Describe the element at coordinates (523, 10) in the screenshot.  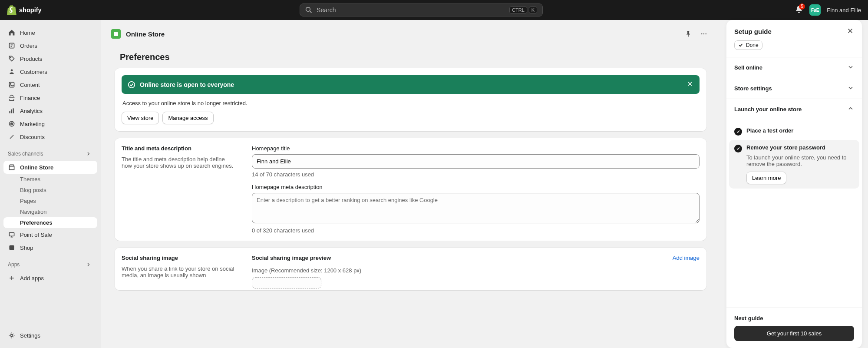
I see `keyboard-shortcut: CTRL K` at that location.